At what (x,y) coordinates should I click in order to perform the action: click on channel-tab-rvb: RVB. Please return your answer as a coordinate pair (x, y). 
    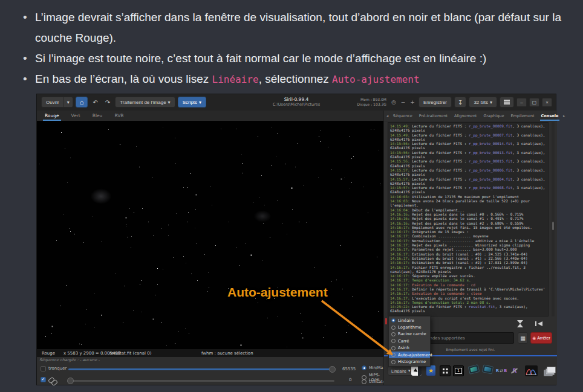
    Looking at the image, I should click on (119, 116).